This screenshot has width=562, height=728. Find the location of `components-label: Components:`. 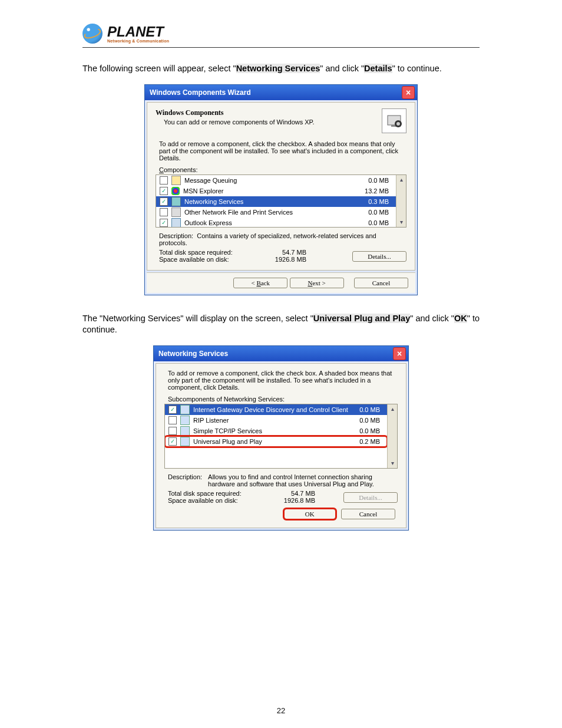

components-label: Components: is located at coordinates (281, 170).